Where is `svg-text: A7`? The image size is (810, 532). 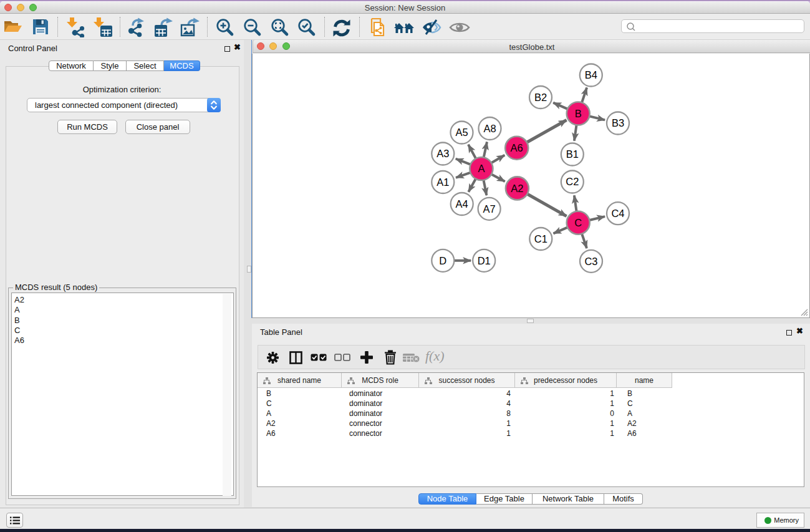
svg-text: A7 is located at coordinates (489, 209).